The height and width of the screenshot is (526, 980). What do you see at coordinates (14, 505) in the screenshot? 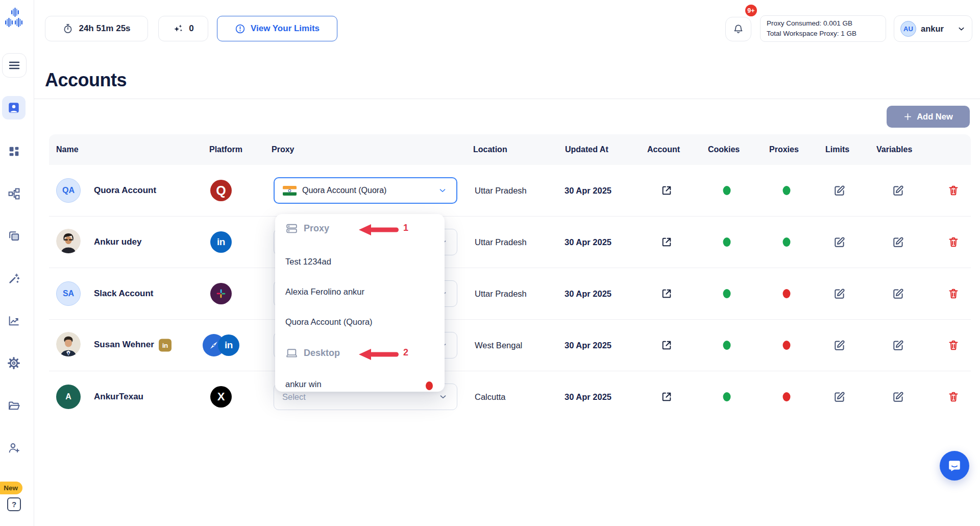
I see `help-button: ?` at bounding box center [14, 505].